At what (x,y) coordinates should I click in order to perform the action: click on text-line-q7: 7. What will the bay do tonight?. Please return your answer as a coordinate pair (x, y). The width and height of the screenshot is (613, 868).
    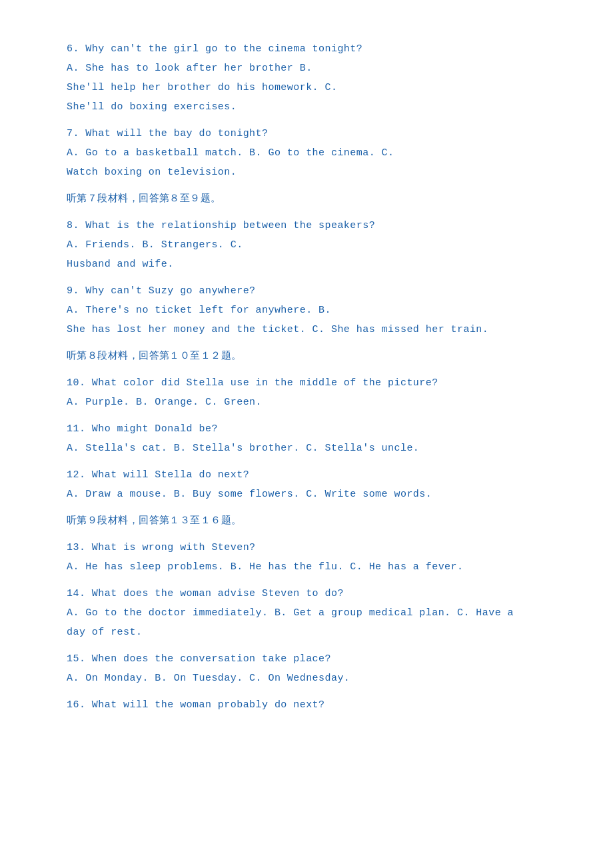
    Looking at the image, I should click on (313, 133).